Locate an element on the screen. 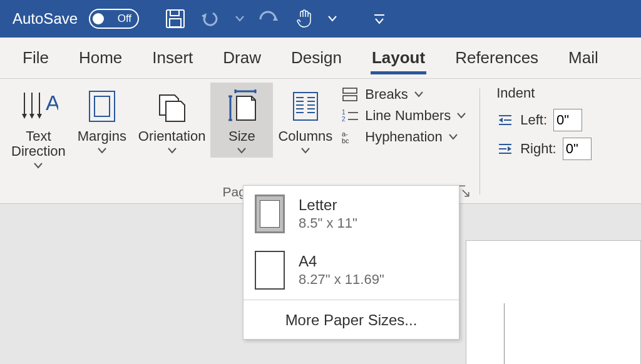 Image resolution: width=641 pixels, height=364 pixels. page-setup-small-items: Breaks 12 Line Numbers a-bc Hyphenation is located at coordinates (403, 116).